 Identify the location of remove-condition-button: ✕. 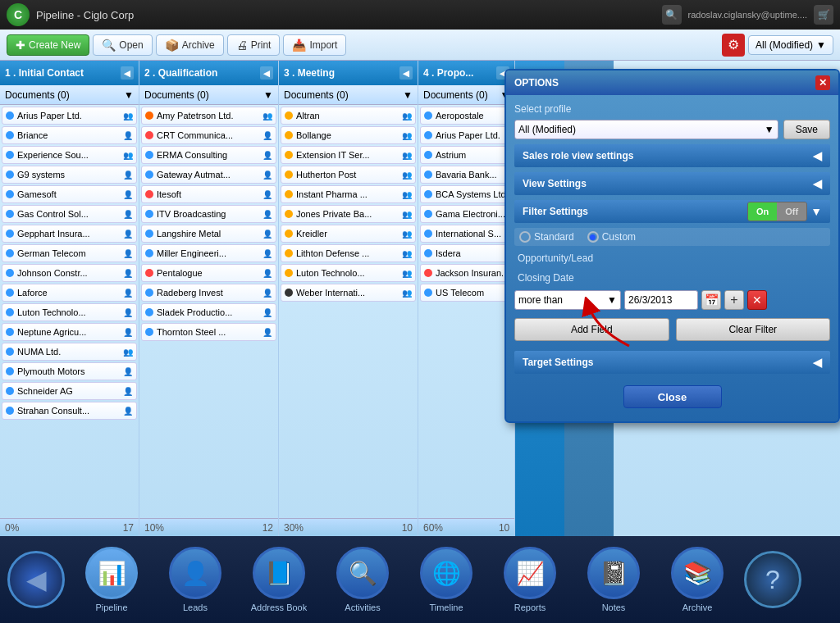
(757, 300).